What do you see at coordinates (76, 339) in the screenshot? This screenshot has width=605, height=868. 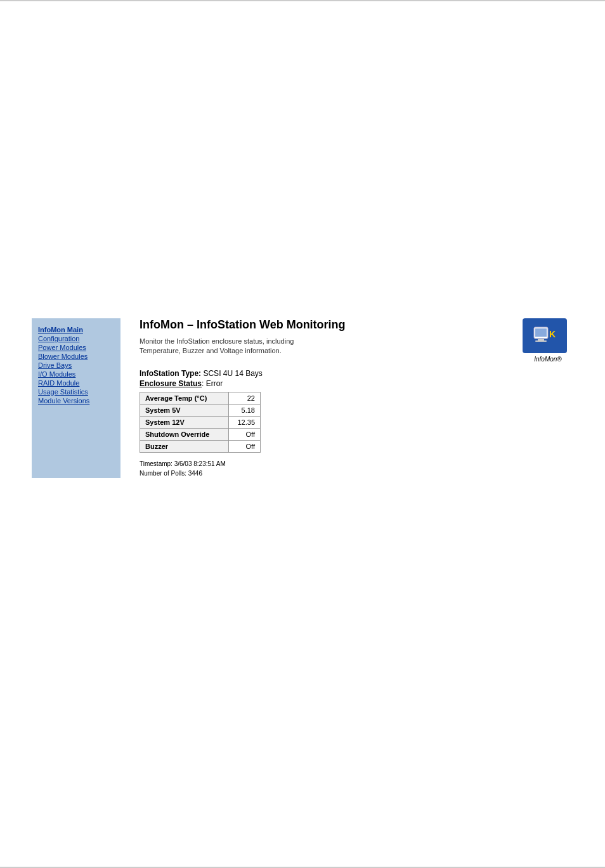 I see `sidebar-link-configuration: Configuration` at bounding box center [76, 339].